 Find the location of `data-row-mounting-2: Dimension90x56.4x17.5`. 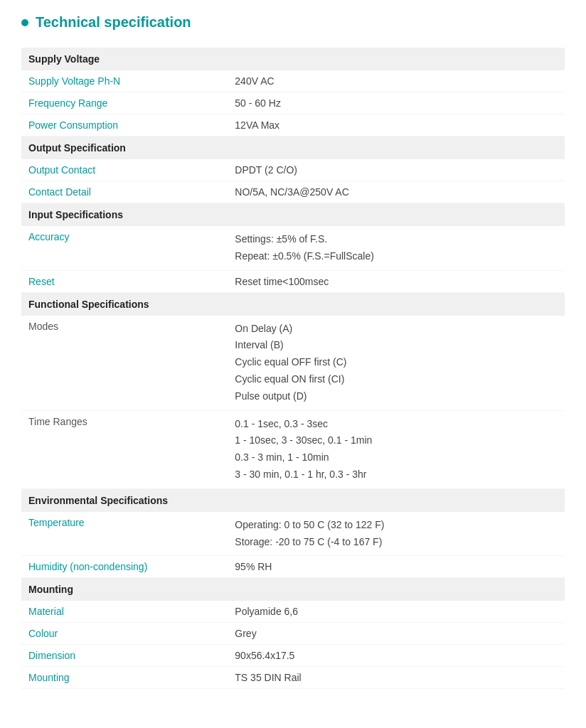

data-row-mounting-2: Dimension90x56.4x17.5 is located at coordinates (293, 655).